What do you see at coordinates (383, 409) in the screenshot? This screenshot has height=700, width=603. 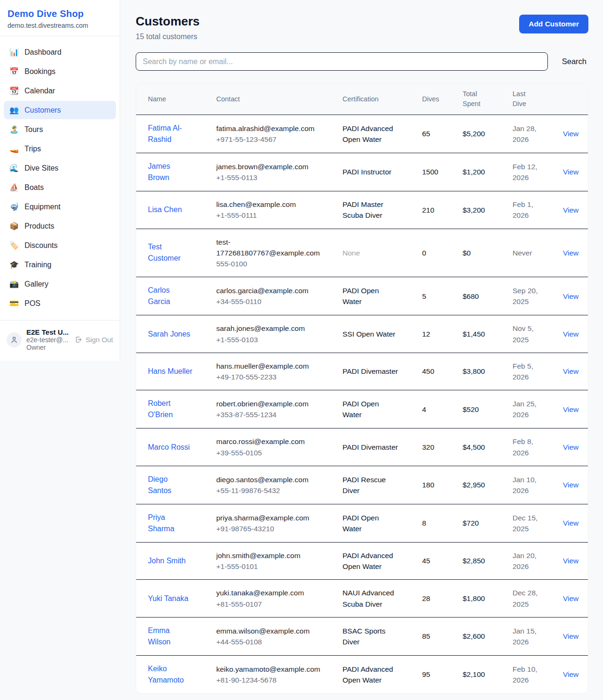 I see `cell-certification: PADI Open Water` at bounding box center [383, 409].